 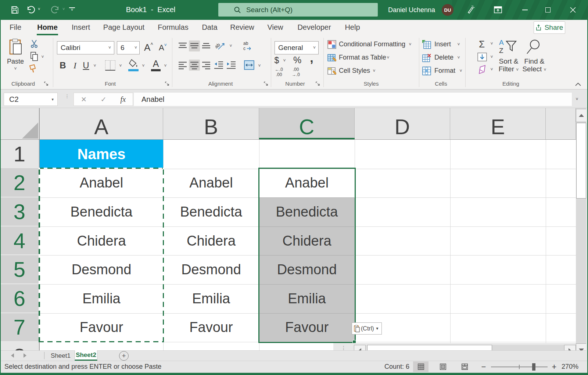 What do you see at coordinates (101, 241) in the screenshot?
I see `cell-A4: Chidera` at bounding box center [101, 241].